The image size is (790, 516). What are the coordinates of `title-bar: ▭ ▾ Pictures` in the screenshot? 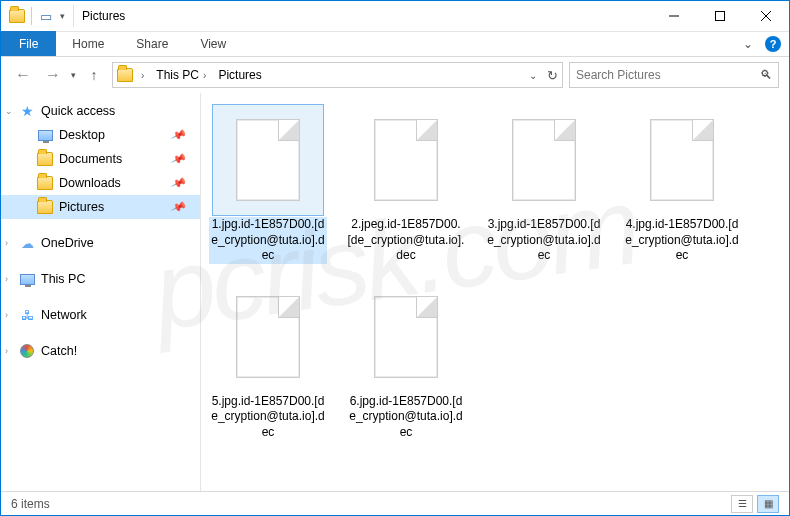 It's located at (395, 16).